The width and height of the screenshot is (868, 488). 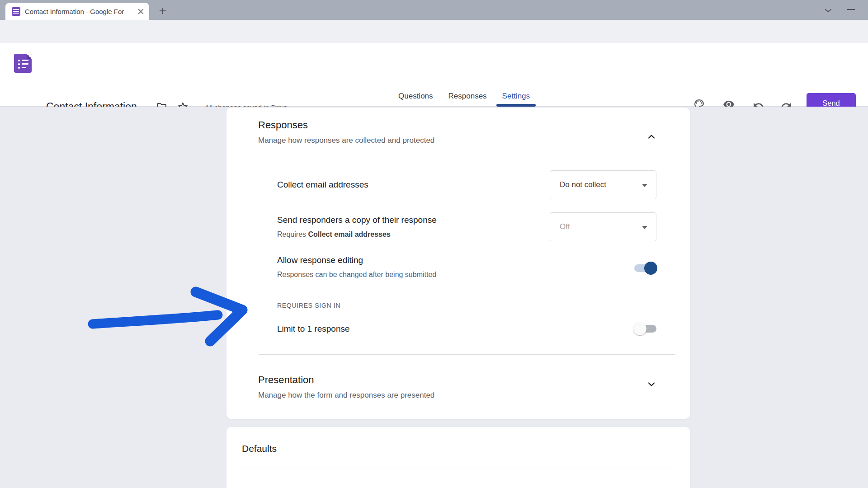 What do you see at coordinates (320, 260) in the screenshot?
I see `allow-editing-label: Allow response editing` at bounding box center [320, 260].